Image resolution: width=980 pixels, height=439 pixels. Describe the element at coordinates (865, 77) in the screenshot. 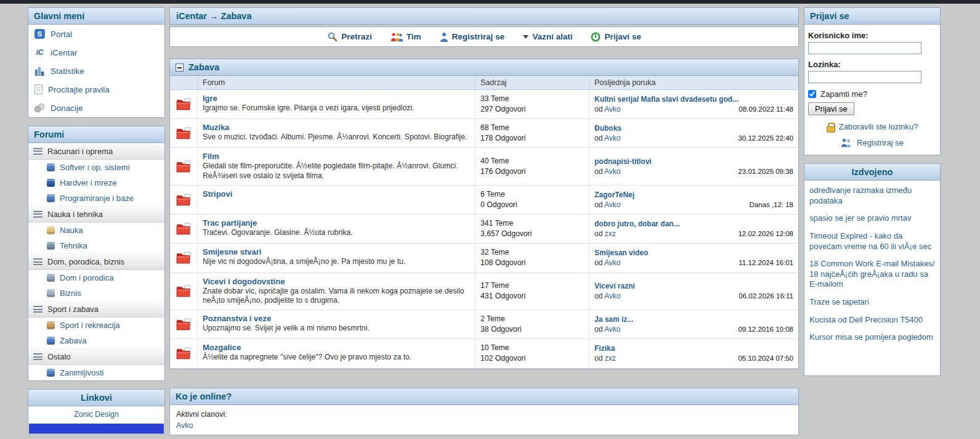

I see `password-field` at that location.